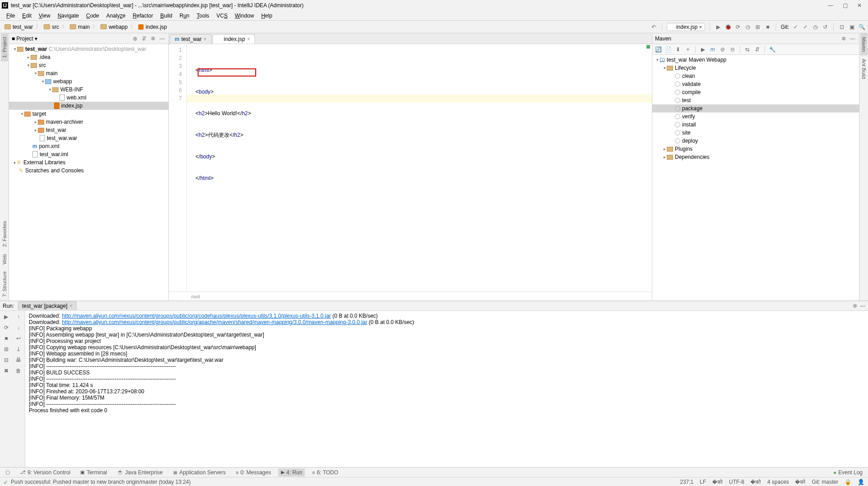  Describe the element at coordinates (18, 328) in the screenshot. I see `down-icon: ↓` at that location.